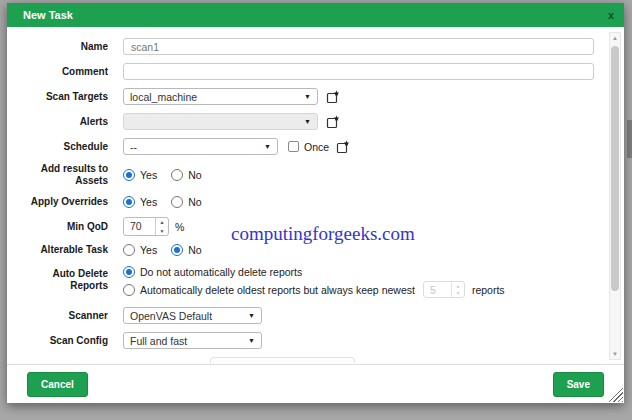  I want to click on scan-targets-label: Scan Targets, so click(60, 97).